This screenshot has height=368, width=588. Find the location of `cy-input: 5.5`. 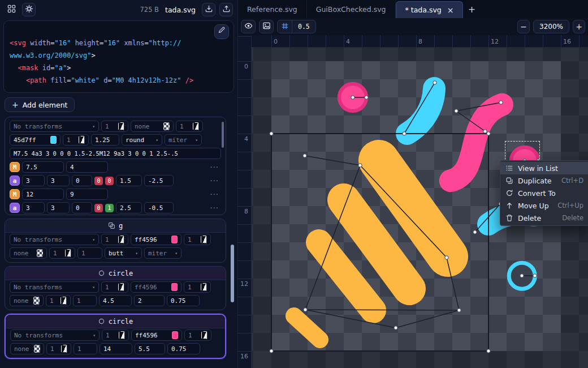

cy-input: 5.5 is located at coordinates (150, 349).